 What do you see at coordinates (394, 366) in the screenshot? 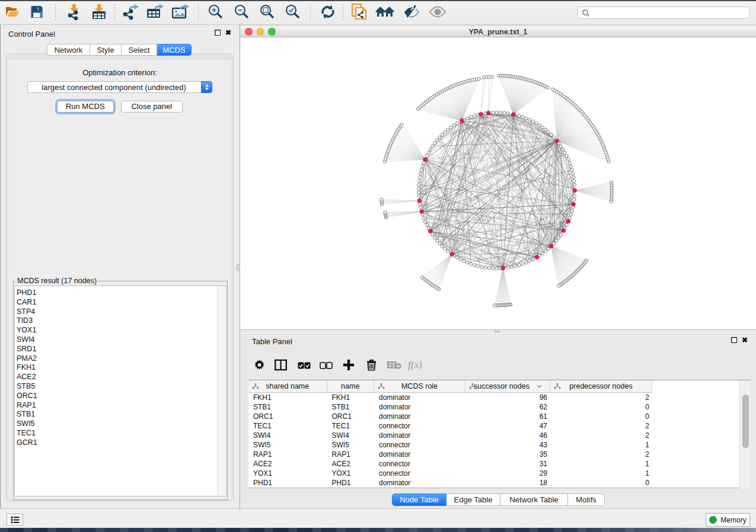
I see `delete-table-icon` at bounding box center [394, 366].